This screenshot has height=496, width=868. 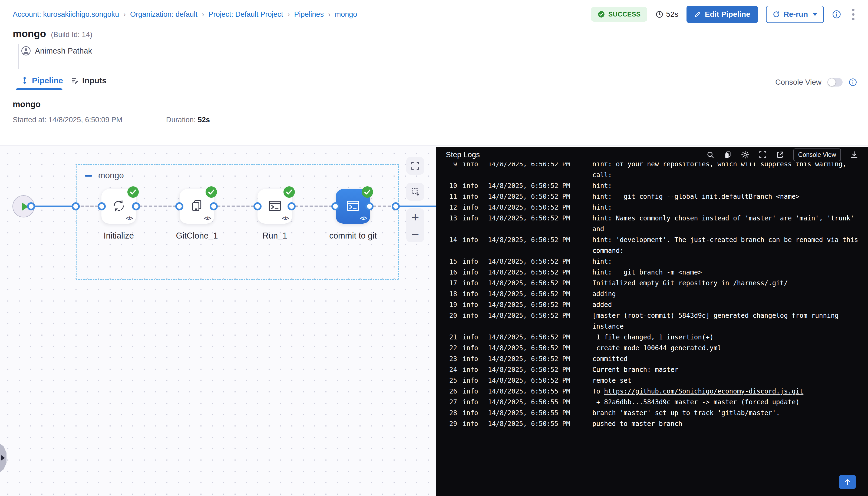 I want to click on log-message: hint: 'development'. The just-created br…, so click(x=725, y=240).